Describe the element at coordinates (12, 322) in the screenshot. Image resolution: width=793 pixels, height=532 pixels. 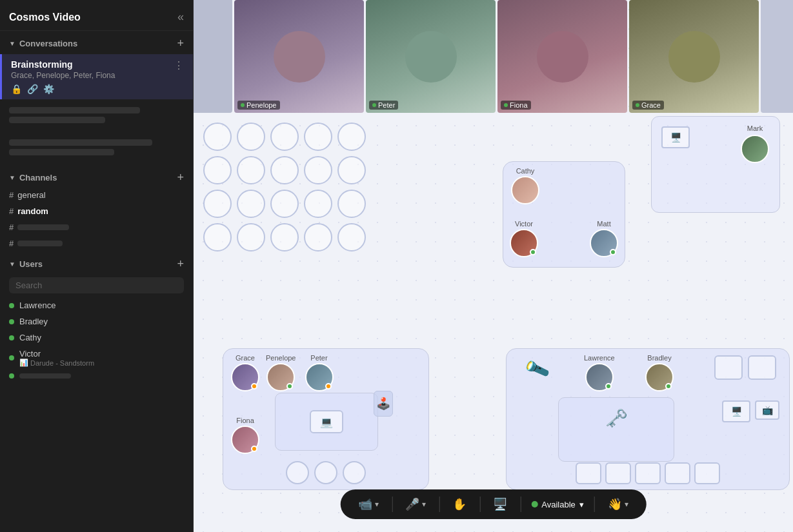
I see `online-indicator-bradley` at that location.